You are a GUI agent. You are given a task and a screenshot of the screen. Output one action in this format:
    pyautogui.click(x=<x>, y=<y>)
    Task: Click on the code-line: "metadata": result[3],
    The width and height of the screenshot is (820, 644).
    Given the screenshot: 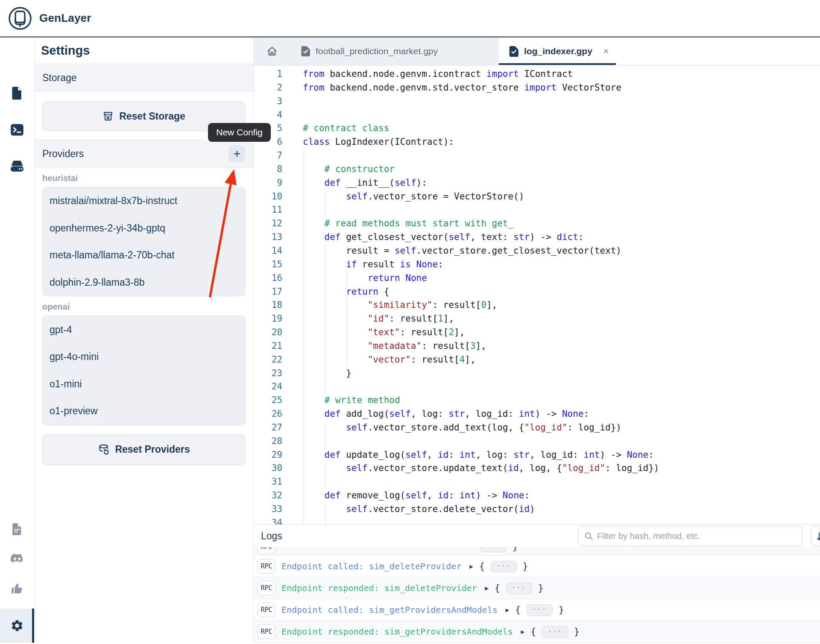 What is the action you would take?
    pyautogui.click(x=555, y=346)
    